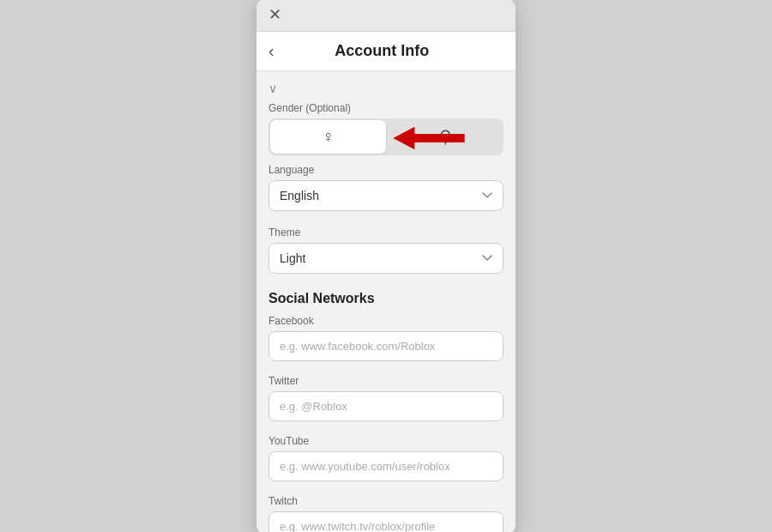  I want to click on twitch-input, so click(386, 522).